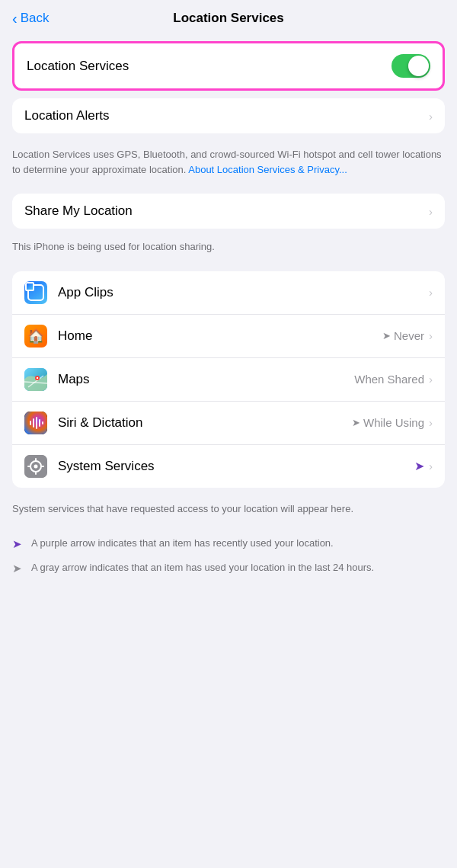 The width and height of the screenshot is (457, 868). I want to click on location-info-text: Location Services uses GPS, Bluetooth, a…, so click(228, 163).